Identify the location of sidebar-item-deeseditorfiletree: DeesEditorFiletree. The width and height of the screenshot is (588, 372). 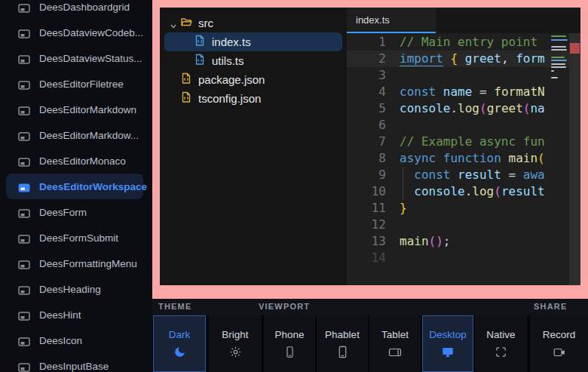
(75, 84).